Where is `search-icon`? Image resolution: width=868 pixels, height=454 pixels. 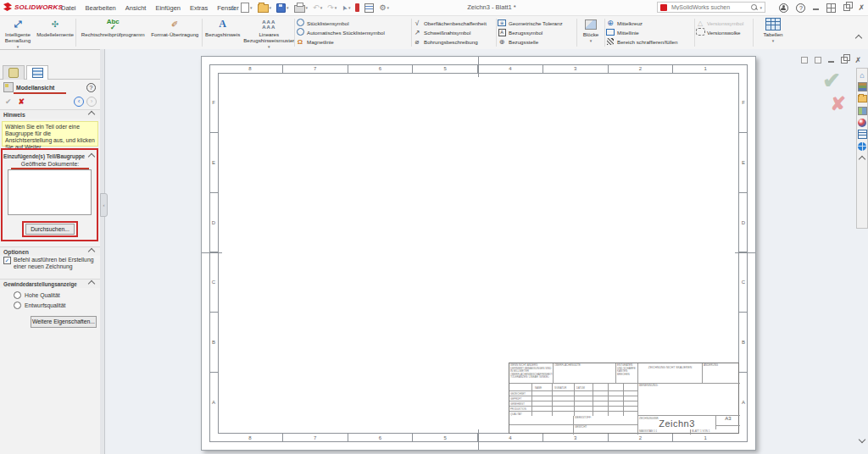
search-icon is located at coordinates (754, 7).